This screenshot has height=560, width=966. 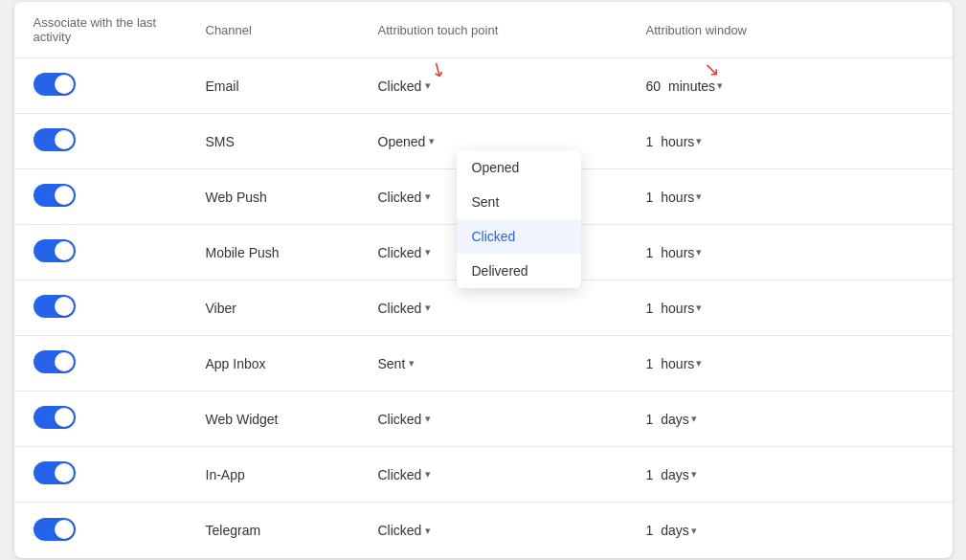 What do you see at coordinates (273, 364) in the screenshot?
I see `channel-app-inbox: App Inbox` at bounding box center [273, 364].